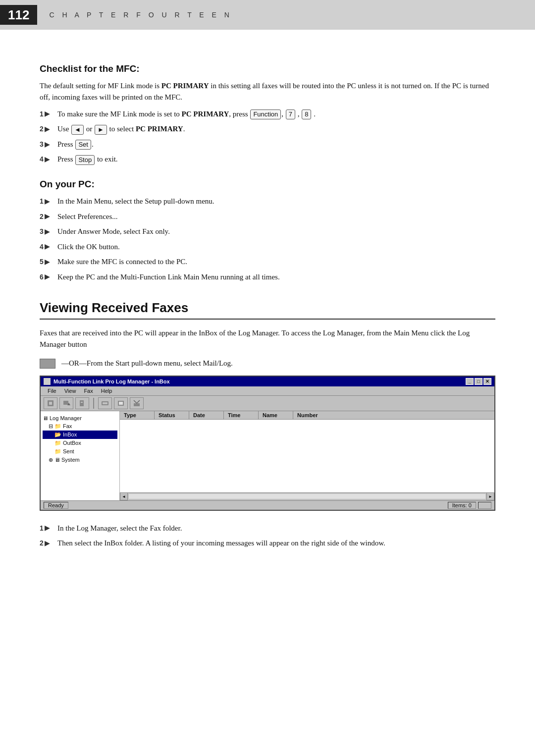 This screenshot has height=756, width=535. What do you see at coordinates (70, 391) in the screenshot?
I see `menu-view: View` at bounding box center [70, 391].